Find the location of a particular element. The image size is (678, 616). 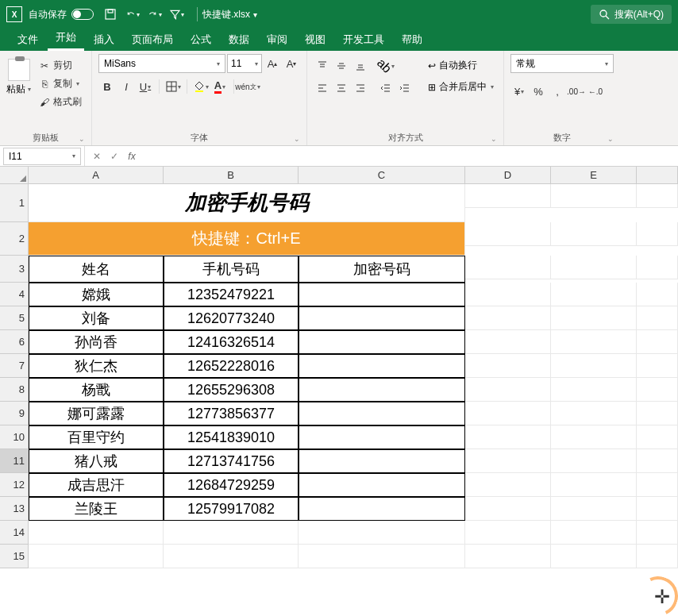

cell-phone: 12652228016 is located at coordinates (231, 366).